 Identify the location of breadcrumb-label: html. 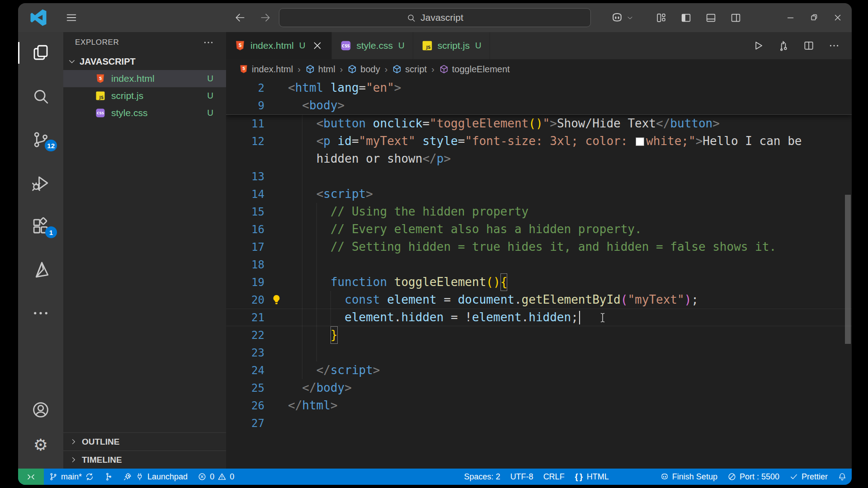
(327, 70).